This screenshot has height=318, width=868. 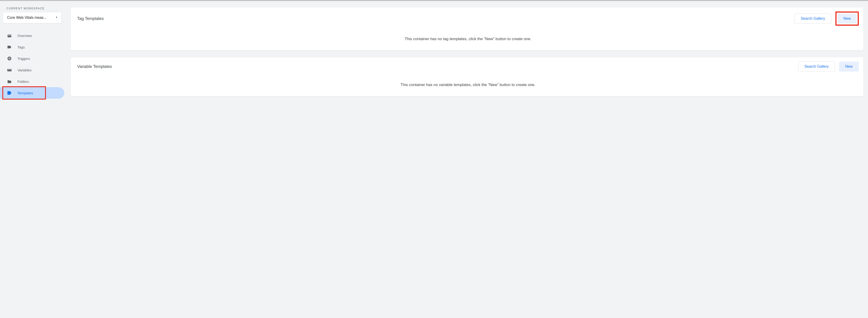 What do you see at coordinates (468, 85) in the screenshot?
I see `variable-templates-empty-message: This container has no variable templates…` at bounding box center [468, 85].